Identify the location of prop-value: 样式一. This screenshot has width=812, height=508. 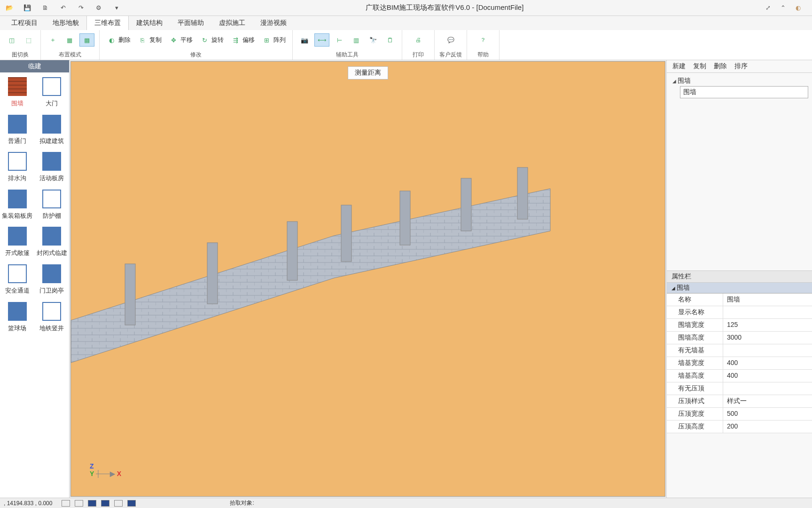
(768, 401).